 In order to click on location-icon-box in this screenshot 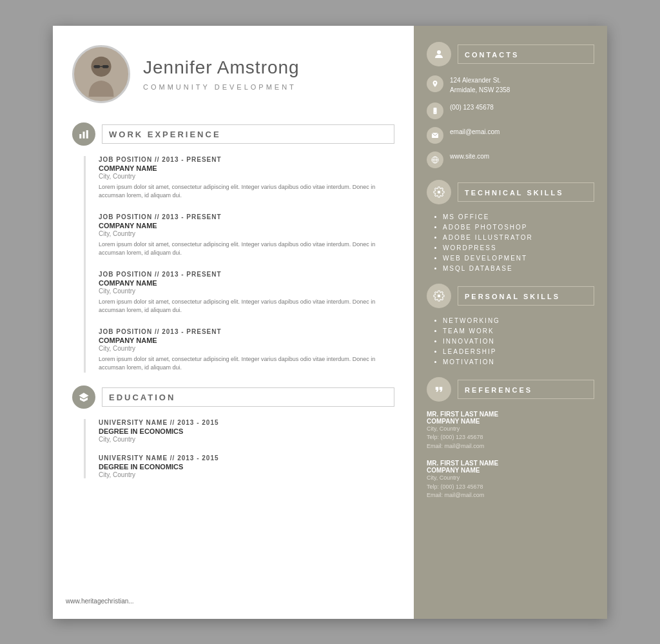, I will do `click(435, 84)`.